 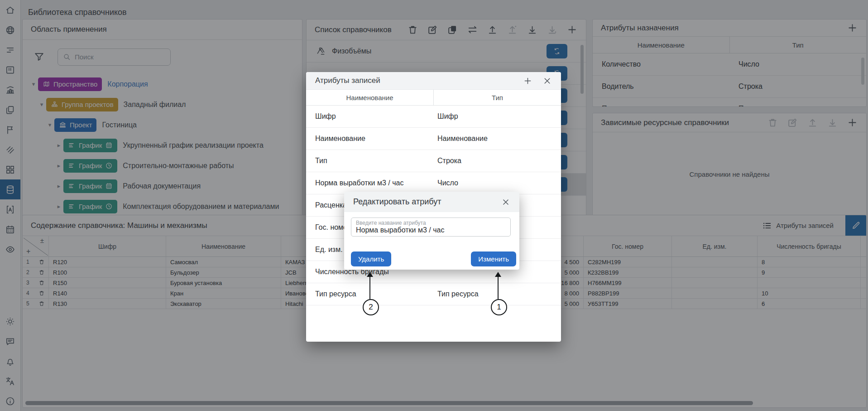 What do you see at coordinates (528, 81) in the screenshot?
I see `add-icon` at bounding box center [528, 81].